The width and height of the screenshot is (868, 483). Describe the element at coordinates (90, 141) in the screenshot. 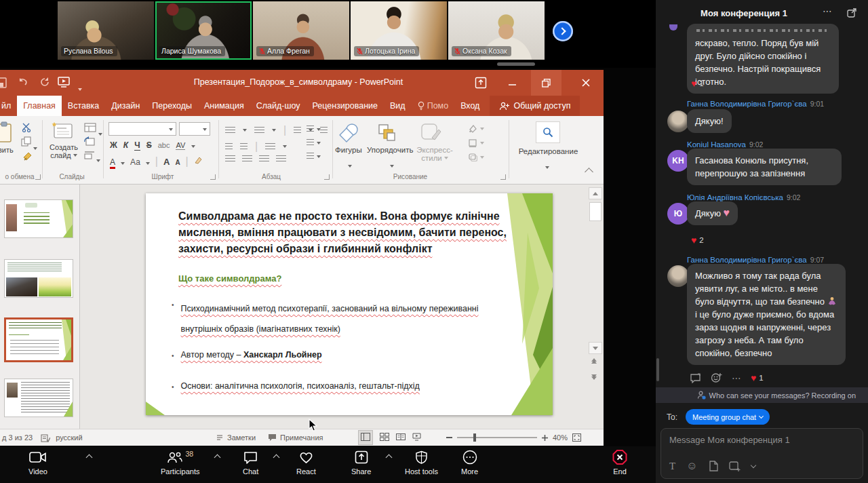

I see `reset-slide-icon` at that location.